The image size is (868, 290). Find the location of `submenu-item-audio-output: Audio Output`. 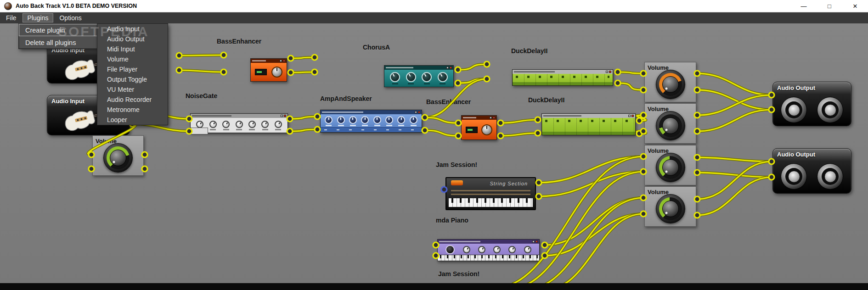

submenu-item-audio-output: Audio Output is located at coordinates (132, 39).